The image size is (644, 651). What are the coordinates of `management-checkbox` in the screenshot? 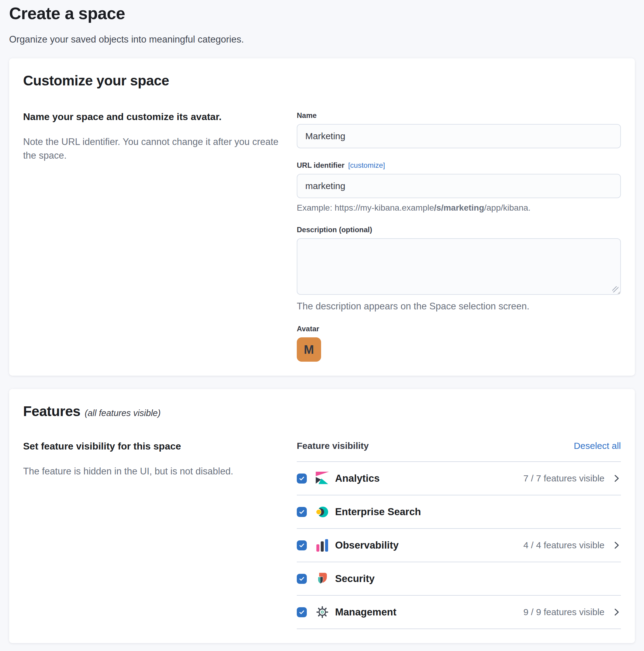 It's located at (302, 612).